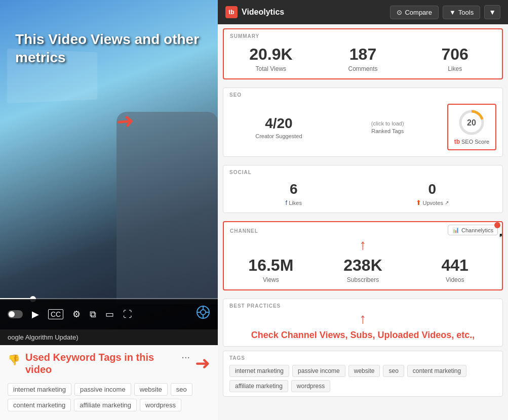 This screenshot has height=420, width=508. Describe the element at coordinates (363, 12) in the screenshot. I see `header: tb Videolytics ⊙ Compare ▼ Tools ▼` at that location.